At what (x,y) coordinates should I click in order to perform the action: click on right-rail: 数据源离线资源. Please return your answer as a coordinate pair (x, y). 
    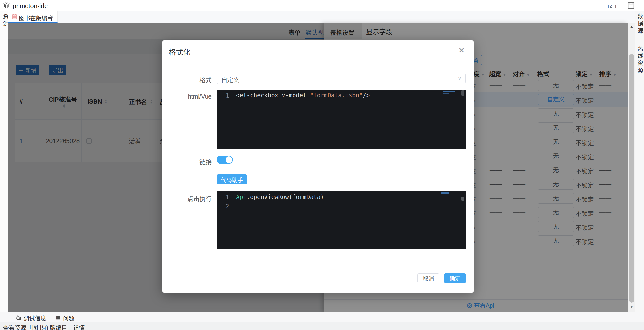
    Looking at the image, I should click on (640, 162).